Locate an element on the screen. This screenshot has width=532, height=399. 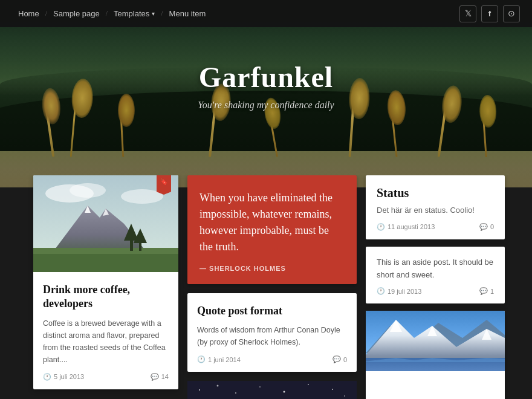
card-article-date: 🕐 5 juli 2013 is located at coordinates (63, 377).